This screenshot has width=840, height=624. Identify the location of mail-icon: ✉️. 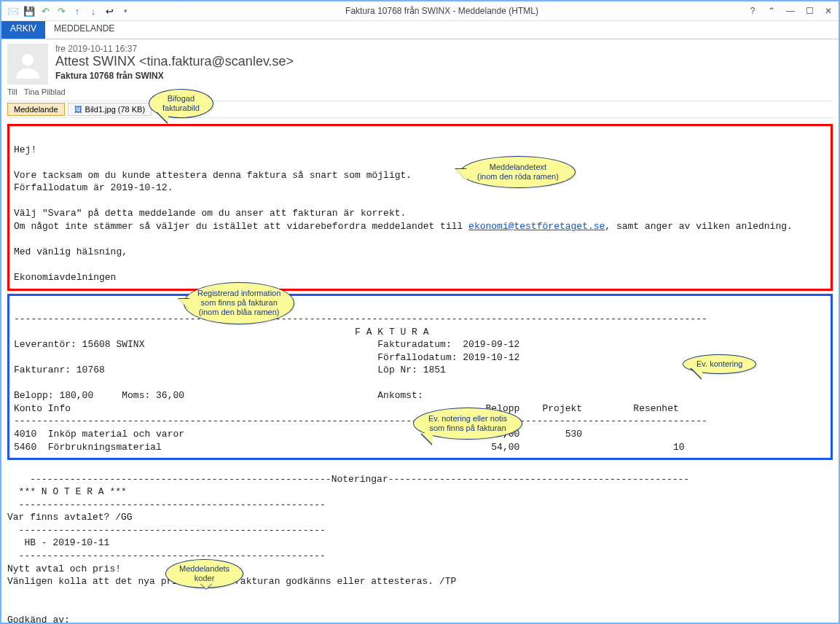
(13, 11).